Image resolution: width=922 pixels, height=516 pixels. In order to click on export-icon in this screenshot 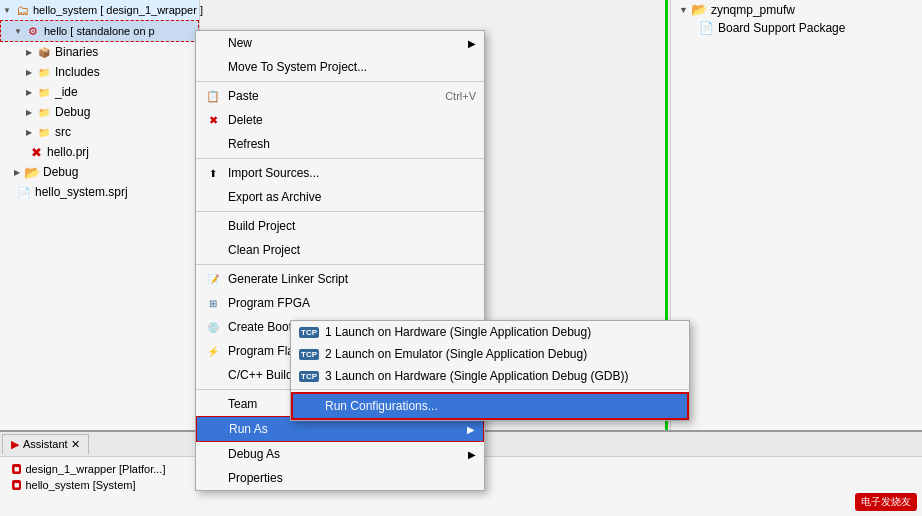, I will do `click(213, 197)`.